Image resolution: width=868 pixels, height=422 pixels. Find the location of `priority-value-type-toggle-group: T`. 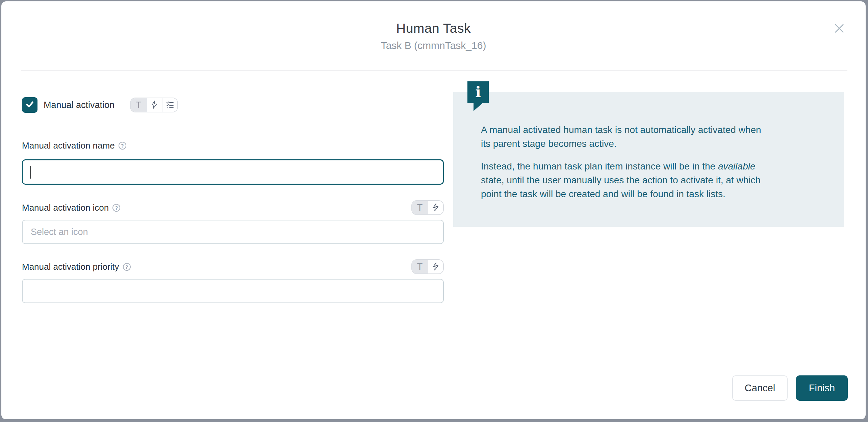

priority-value-type-toggle-group: T is located at coordinates (428, 267).